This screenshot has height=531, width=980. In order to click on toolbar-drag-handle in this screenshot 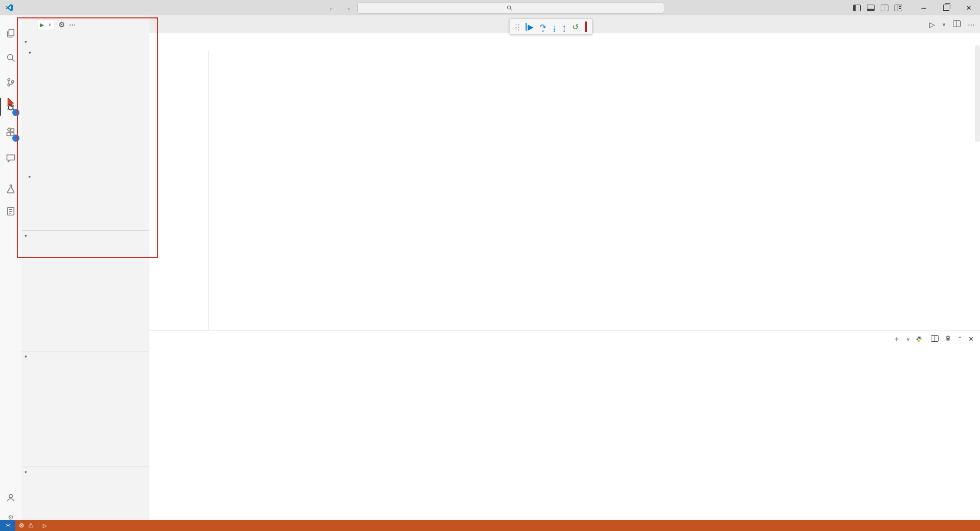, I will do `click(517, 27)`.